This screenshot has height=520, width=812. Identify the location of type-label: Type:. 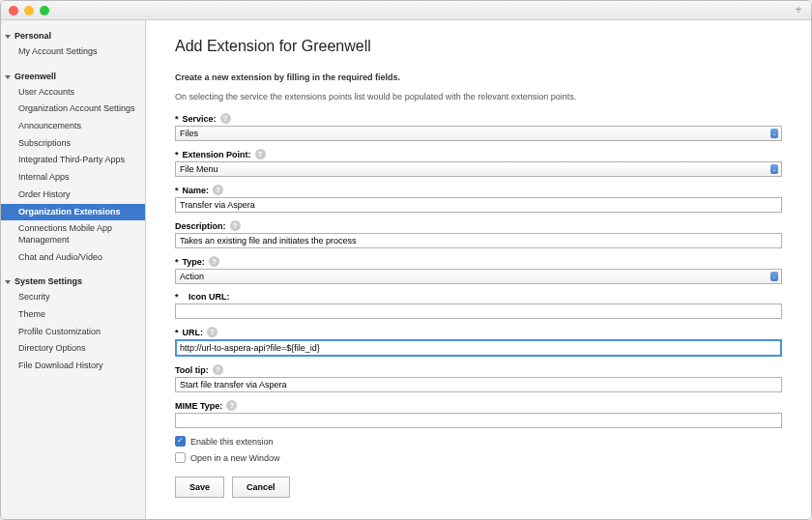
(193, 262).